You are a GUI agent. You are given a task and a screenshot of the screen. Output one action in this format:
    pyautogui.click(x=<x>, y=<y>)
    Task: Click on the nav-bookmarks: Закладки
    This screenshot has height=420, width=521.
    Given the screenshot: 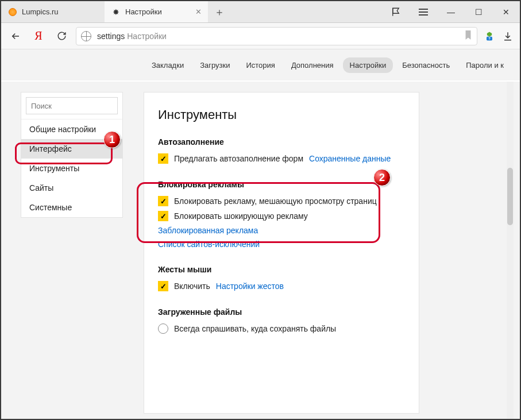 What is the action you would take?
    pyautogui.click(x=168, y=65)
    